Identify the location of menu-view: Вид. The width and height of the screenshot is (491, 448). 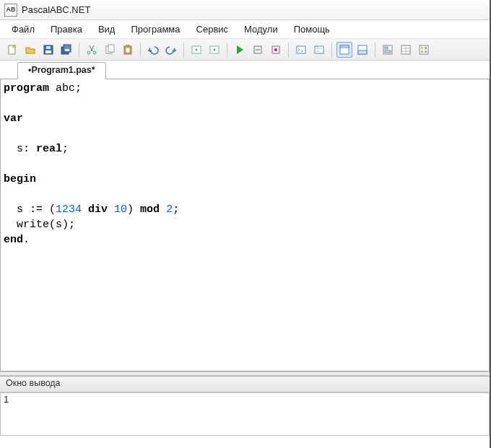
(107, 29).